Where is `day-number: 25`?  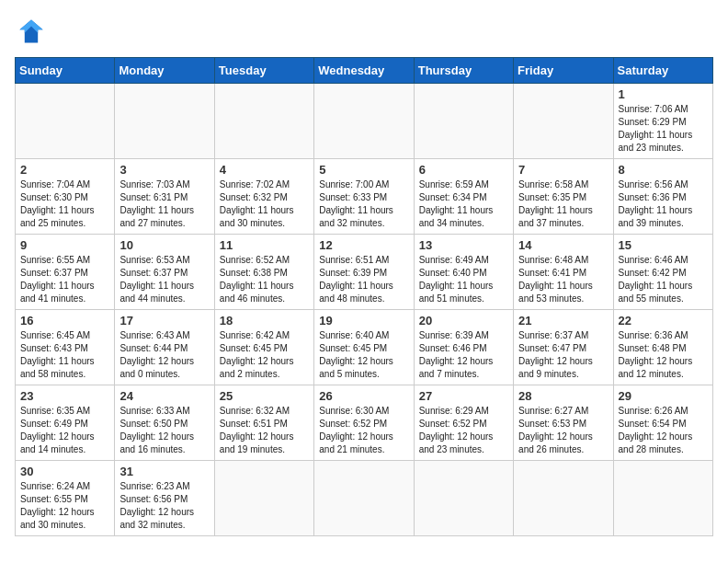
day-number: 25 is located at coordinates (265, 396).